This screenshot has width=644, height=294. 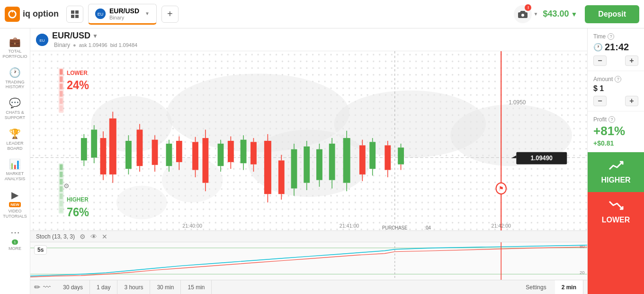 I want to click on profit-label: Profit ?, so click(x=616, y=119).